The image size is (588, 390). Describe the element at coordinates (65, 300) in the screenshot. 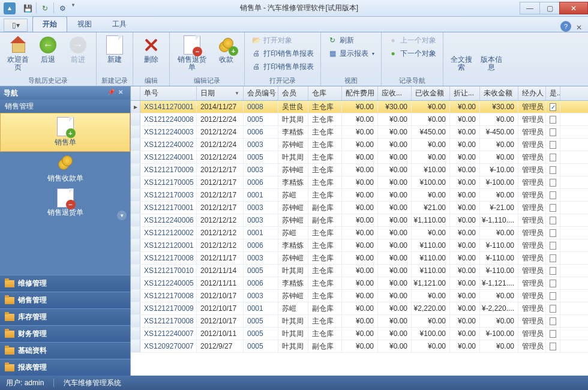

I see `nav-cat-sales: 销售管理` at that location.